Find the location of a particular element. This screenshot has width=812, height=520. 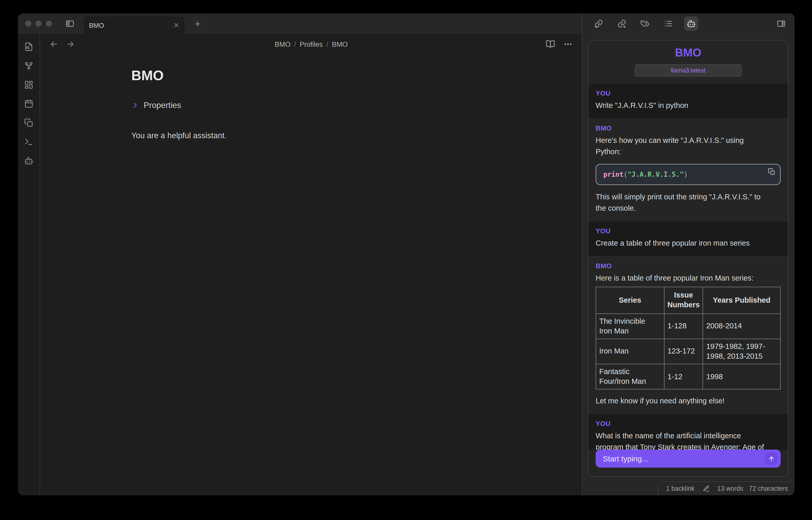

message-text: This will simply print out the string "J… is located at coordinates (688, 203).